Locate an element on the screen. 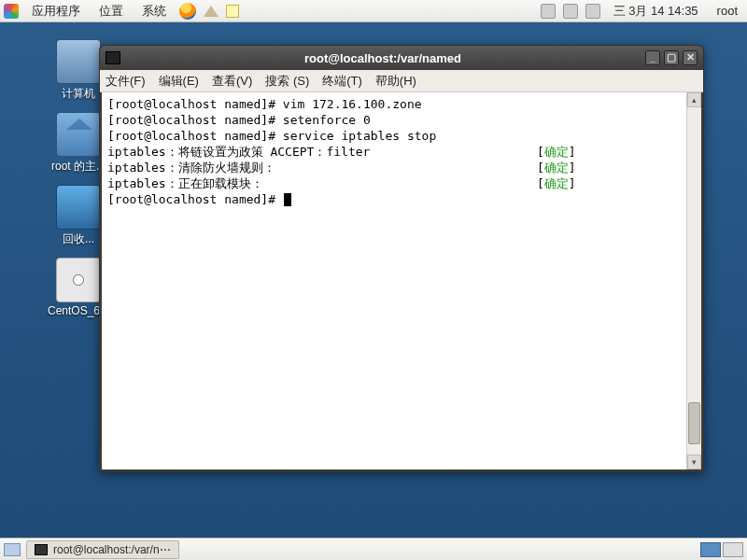 This screenshot has width=747, height=560. scroll-up-button: ▴ is located at coordinates (695, 100).